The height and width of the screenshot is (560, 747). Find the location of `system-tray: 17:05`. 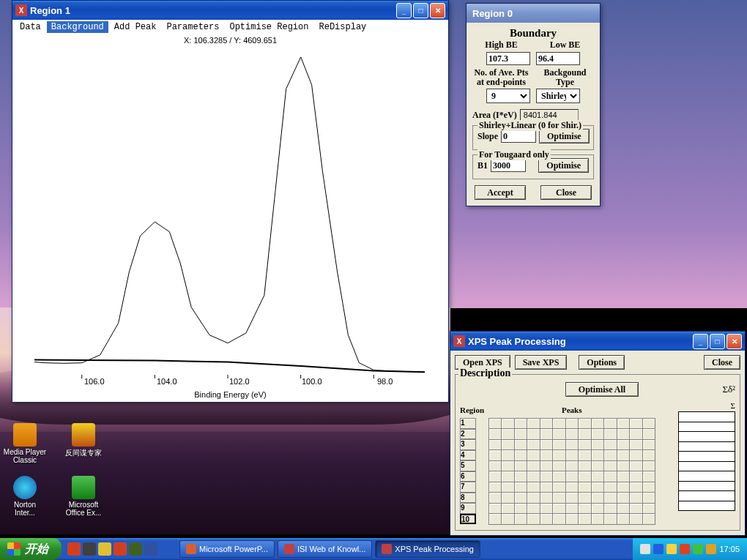

system-tray: 17:05 is located at coordinates (690, 549).